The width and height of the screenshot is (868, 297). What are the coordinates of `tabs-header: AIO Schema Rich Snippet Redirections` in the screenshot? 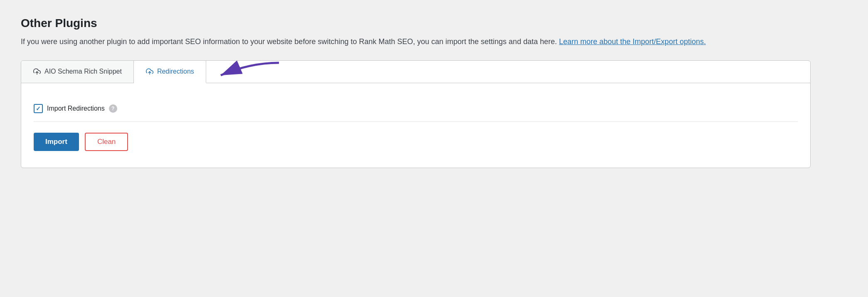 It's located at (416, 72).